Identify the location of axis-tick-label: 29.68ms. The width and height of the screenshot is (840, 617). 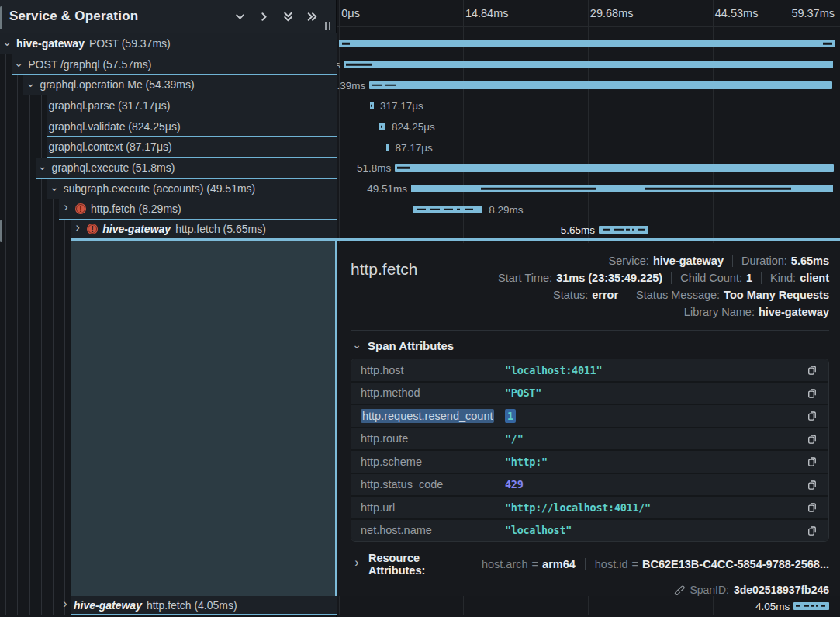
(612, 13).